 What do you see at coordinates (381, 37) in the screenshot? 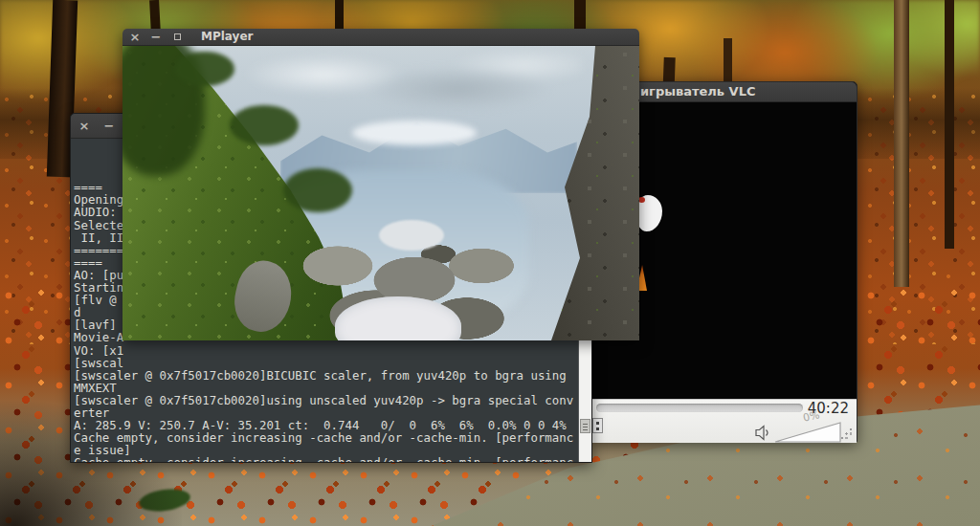
I see `mplayer-titlebar: × − MPlayer` at bounding box center [381, 37].